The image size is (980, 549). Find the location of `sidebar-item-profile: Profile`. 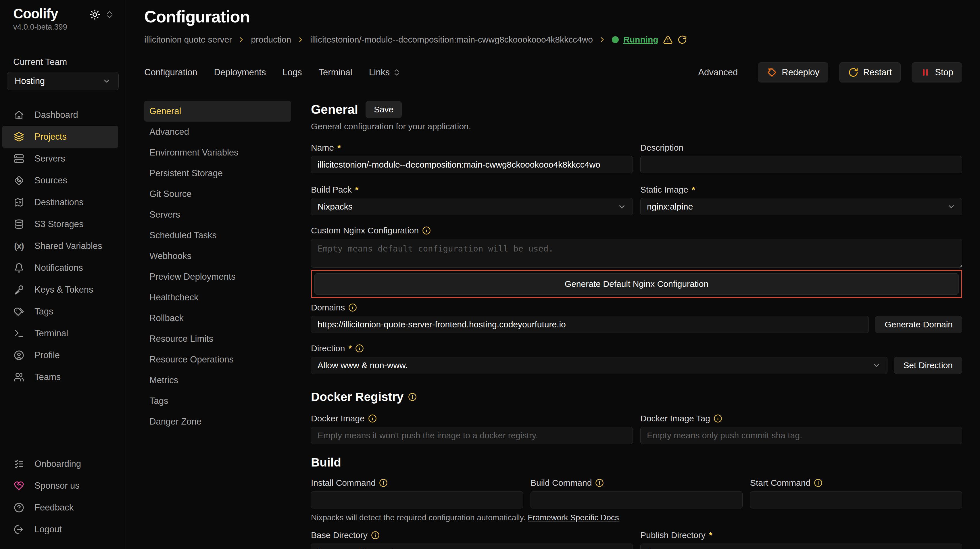

sidebar-item-profile: Profile is located at coordinates (63, 355).